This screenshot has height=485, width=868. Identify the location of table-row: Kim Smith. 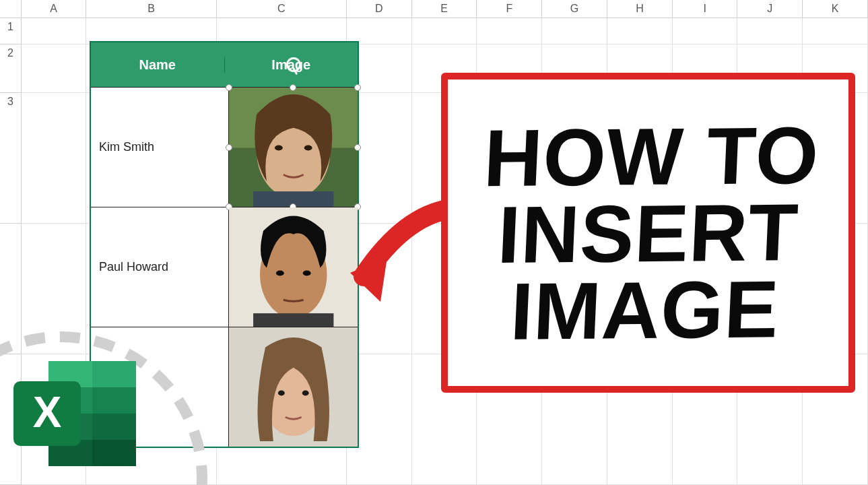
(224, 147).